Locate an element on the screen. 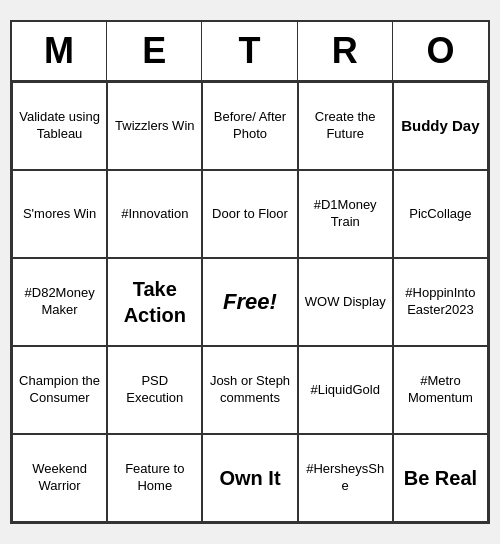 This screenshot has height=544, width=500. bingo-cell-9: PicCollage is located at coordinates (440, 214).